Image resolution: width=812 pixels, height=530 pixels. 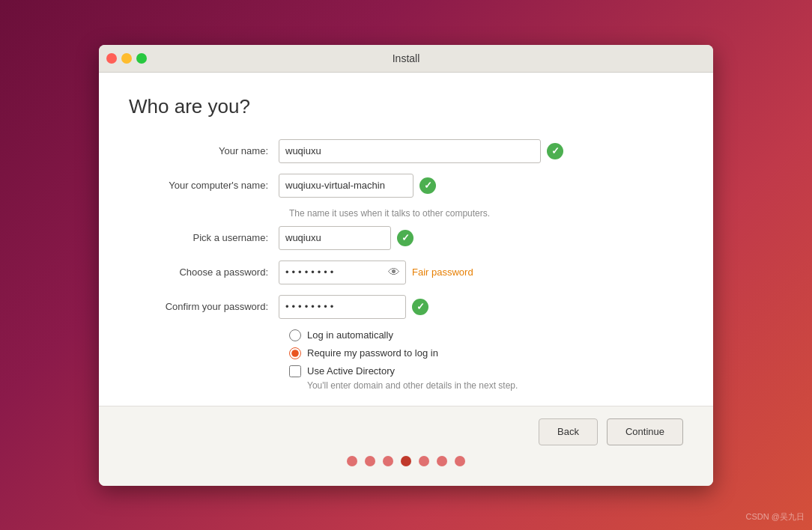 I want to click on password-input-wrapper: 👁 Fair password, so click(x=376, y=272).